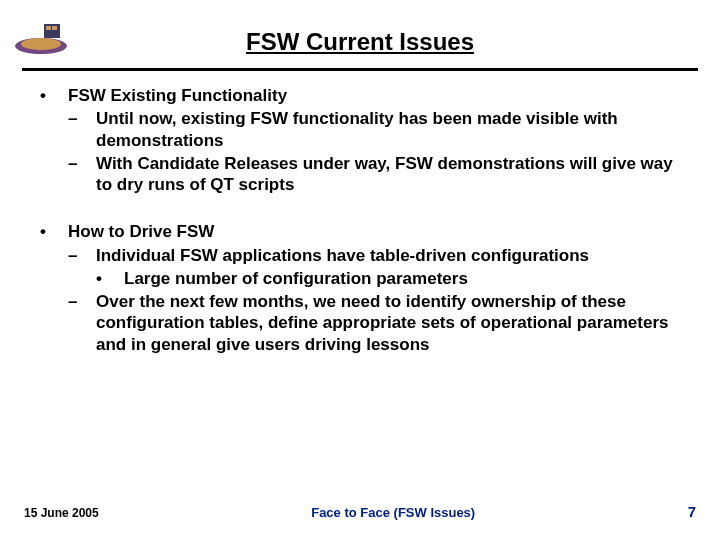  Describe the element at coordinates (342, 256) in the screenshot. I see `bullet-text: Individual FSW applications have table-d…` at that location.